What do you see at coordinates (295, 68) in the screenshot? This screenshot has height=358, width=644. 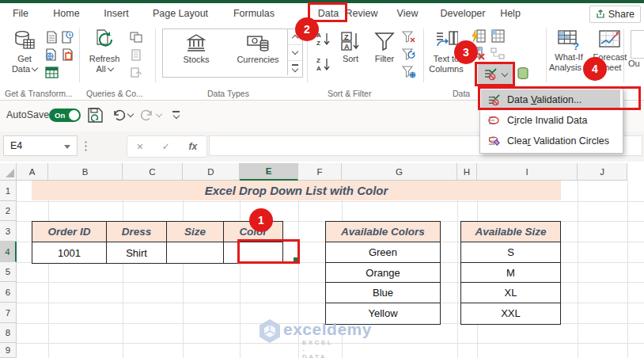 I see `gallery-more-button` at bounding box center [295, 68].